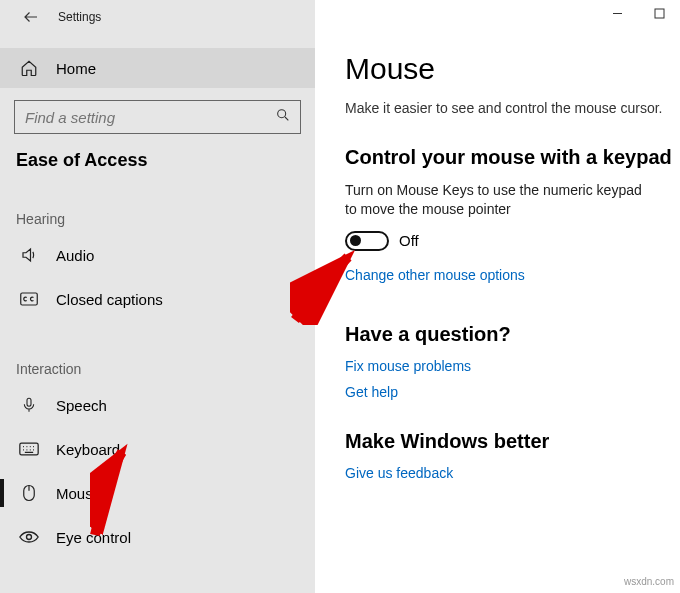 This screenshot has height=593, width=680. Describe the element at coordinates (29, 255) in the screenshot. I see `audio-icon` at that location.